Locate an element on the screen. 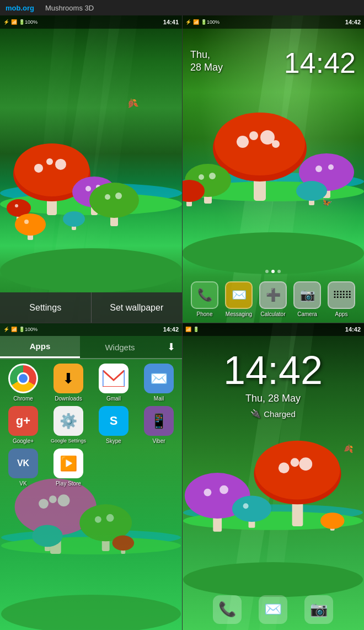 This screenshot has width=364, height=630. homescreen-date: Thu, 28 May is located at coordinates (206, 62).